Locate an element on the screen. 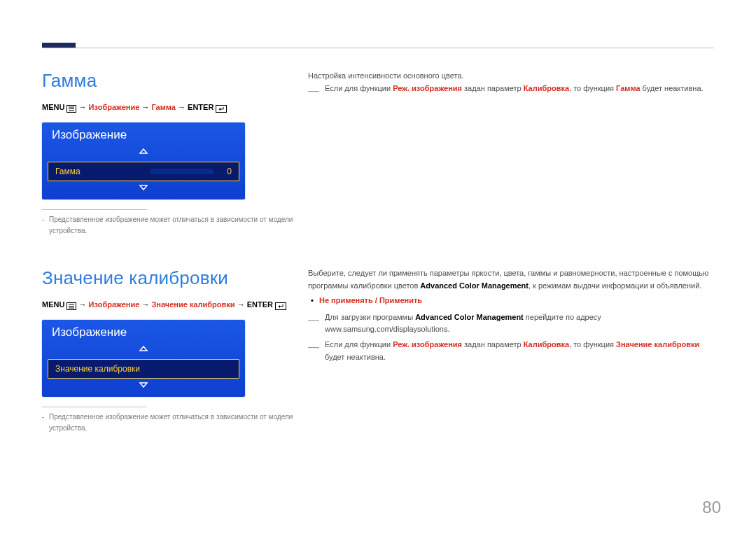 Image resolution: width=756 pixels, height=534 pixels. para-text: , к режимам выдачи информации и объявлен… is located at coordinates (615, 286).